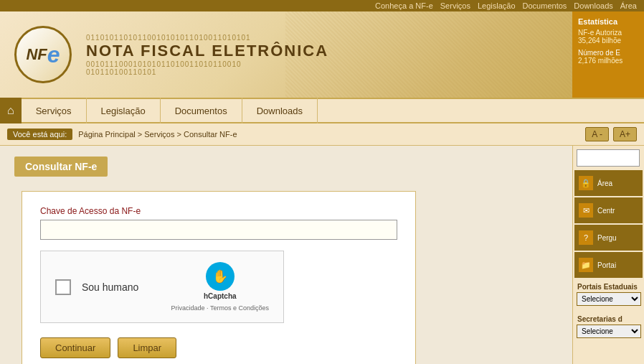  I want to click on portais-estaduais-select: Selecione, so click(609, 299).